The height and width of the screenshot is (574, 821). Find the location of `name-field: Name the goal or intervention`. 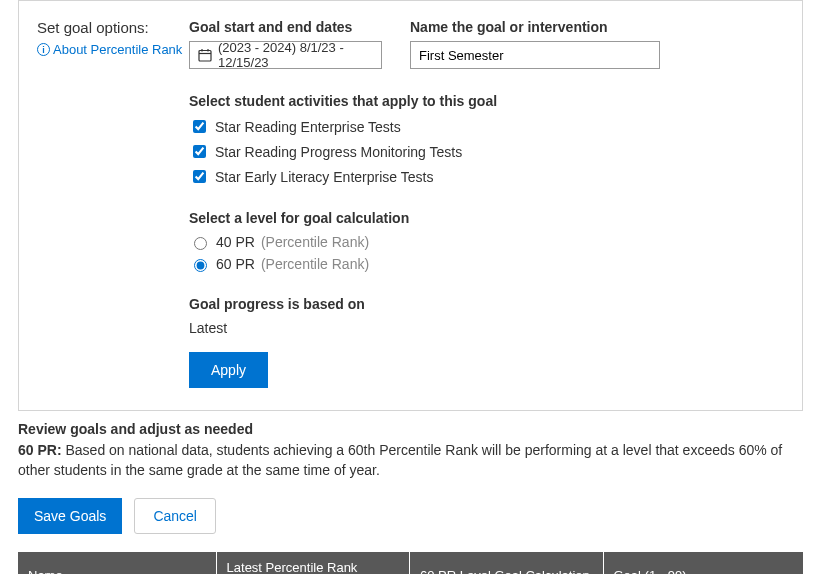

name-field: Name the goal or intervention is located at coordinates (535, 44).